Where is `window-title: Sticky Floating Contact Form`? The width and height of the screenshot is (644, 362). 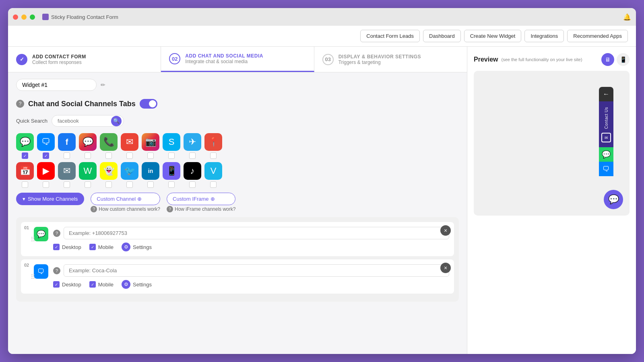
window-title: Sticky Floating Contact Form is located at coordinates (85, 17).